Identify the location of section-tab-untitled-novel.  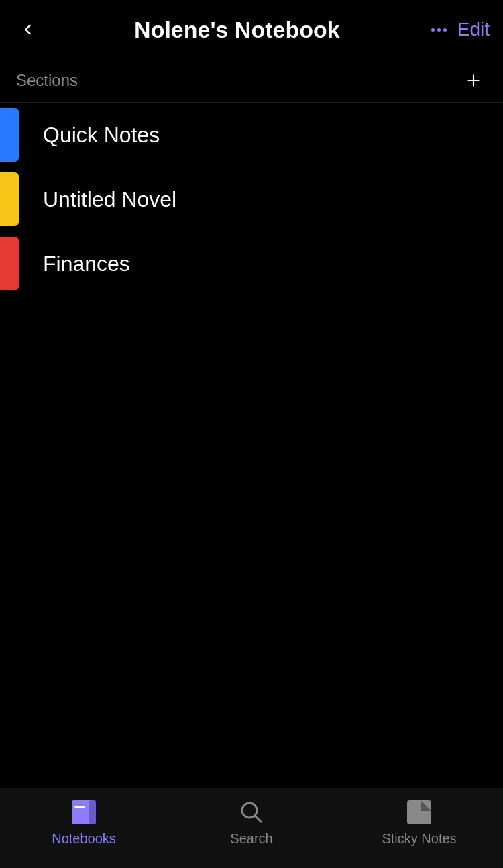
(9, 199).